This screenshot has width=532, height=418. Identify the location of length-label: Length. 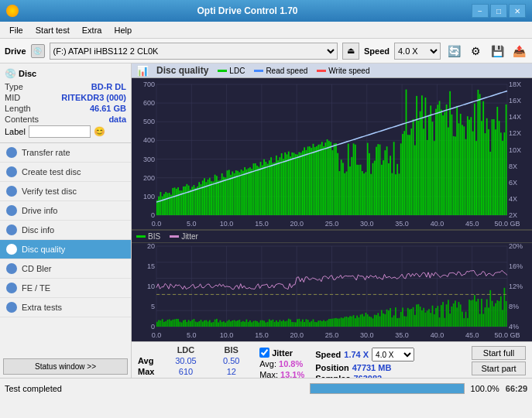
(18, 108).